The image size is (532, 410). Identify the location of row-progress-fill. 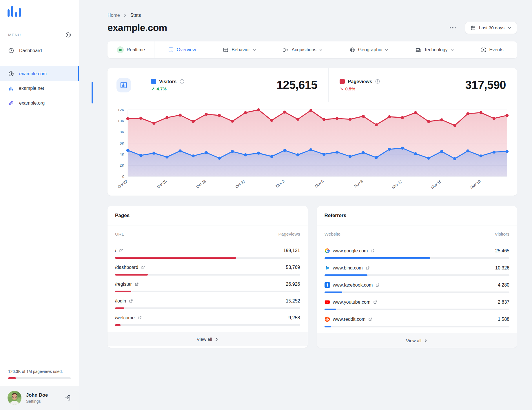
(118, 325).